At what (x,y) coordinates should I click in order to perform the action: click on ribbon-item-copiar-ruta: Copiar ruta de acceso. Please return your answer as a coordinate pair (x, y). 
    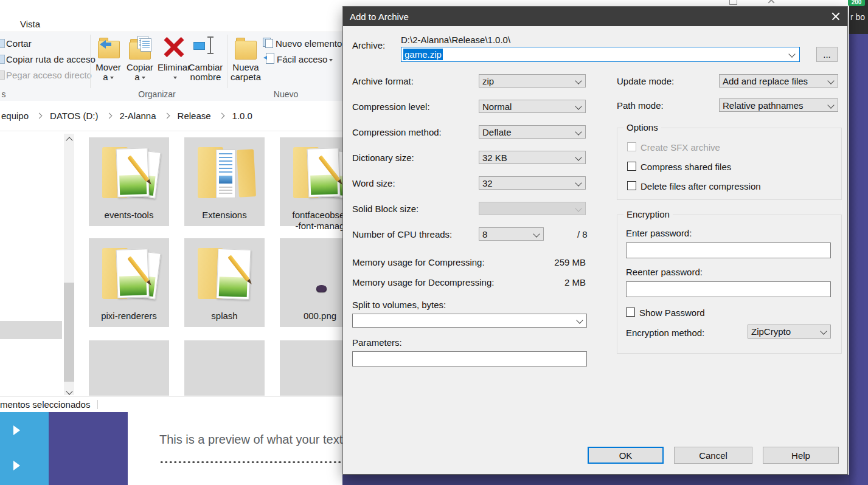
    Looking at the image, I should click on (51, 60).